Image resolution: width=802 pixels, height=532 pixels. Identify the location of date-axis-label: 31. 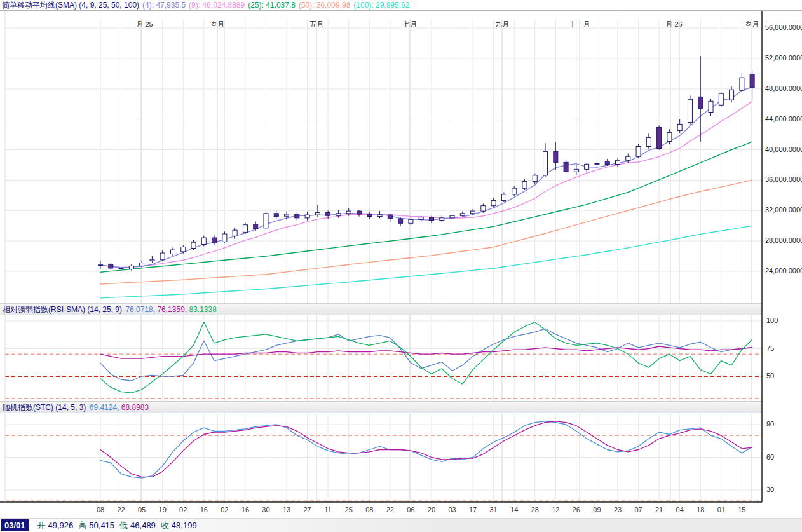
(494, 510).